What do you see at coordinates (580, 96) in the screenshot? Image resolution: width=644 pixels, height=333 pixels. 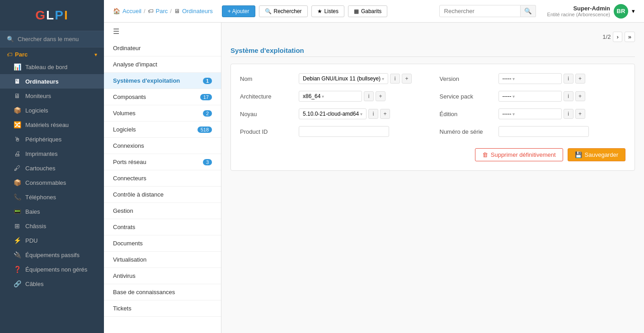 I see `add-service-pack-button: +` at bounding box center [580, 96].